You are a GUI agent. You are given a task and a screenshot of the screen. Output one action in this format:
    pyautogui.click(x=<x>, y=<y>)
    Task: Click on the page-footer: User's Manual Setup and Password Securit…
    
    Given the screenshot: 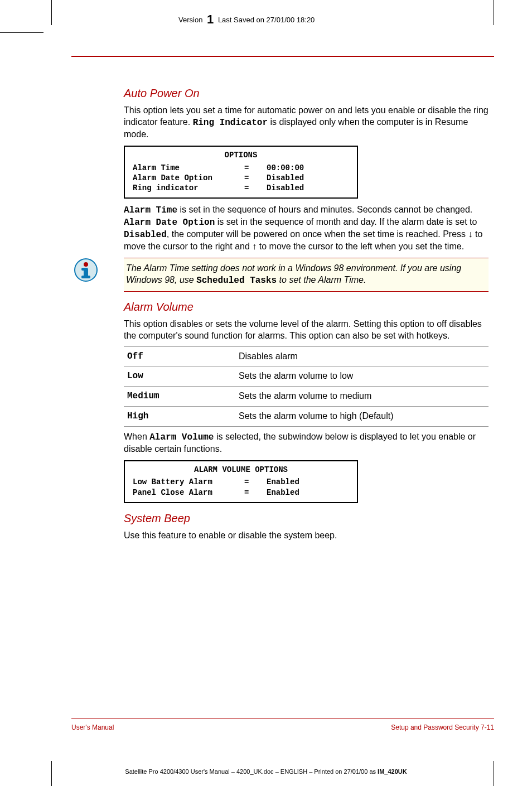 What is the action you would take?
    pyautogui.click(x=283, y=727)
    